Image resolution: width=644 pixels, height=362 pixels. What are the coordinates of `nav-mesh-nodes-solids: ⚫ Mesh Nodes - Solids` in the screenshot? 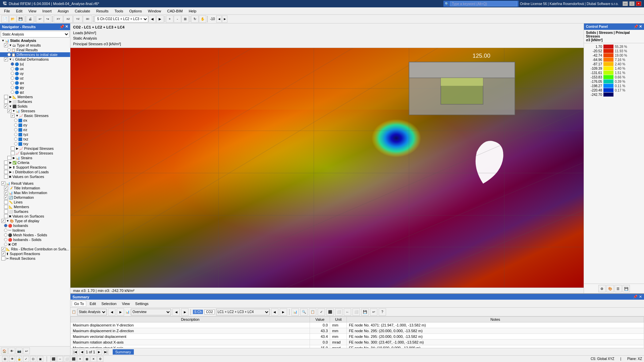 It's located at (35, 235).